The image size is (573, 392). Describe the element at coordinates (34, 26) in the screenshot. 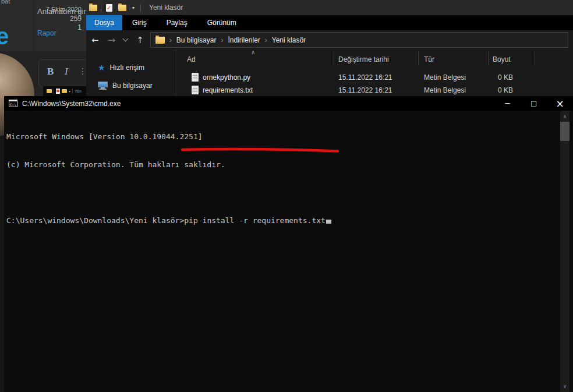

I see `forum-divider` at that location.